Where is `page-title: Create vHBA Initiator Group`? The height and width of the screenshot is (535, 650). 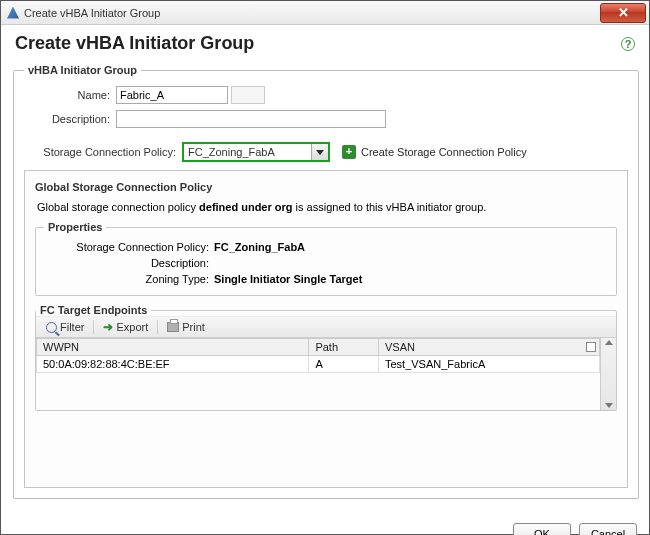
page-title: Create vHBA Initiator Group is located at coordinates (134, 44).